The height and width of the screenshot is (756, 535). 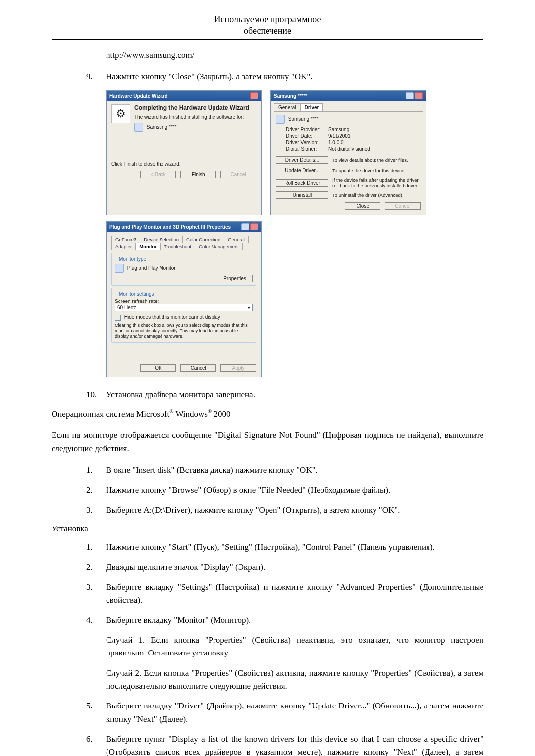 I want to click on hide-modes-label: Hide modes that this monitor cannot disp…, so click(x=172, y=317).